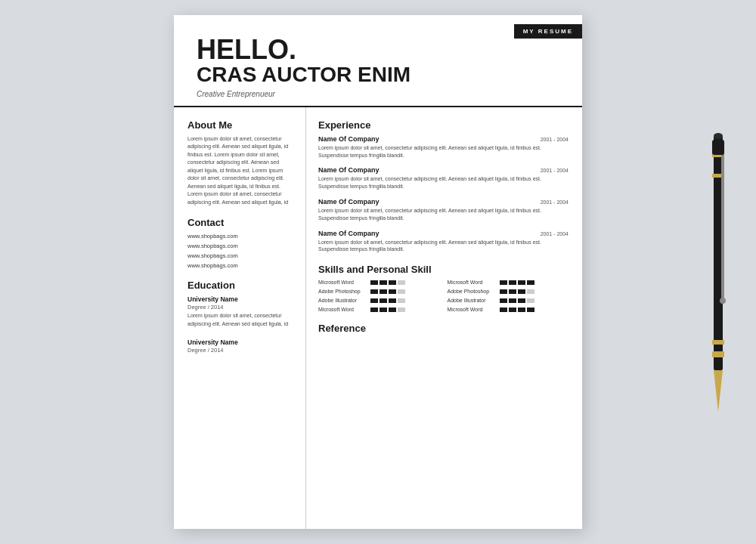 The height and width of the screenshot is (544, 756). Describe the element at coordinates (240, 317) in the screenshot. I see `education-section: Education University Name Degree / 2014 …` at that location.